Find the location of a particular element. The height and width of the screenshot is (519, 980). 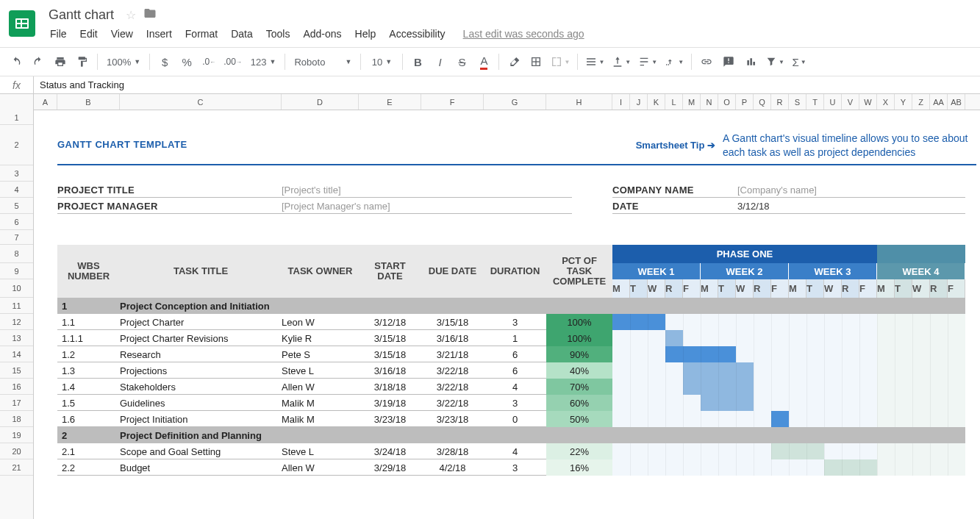

col-header: S is located at coordinates (798, 101).